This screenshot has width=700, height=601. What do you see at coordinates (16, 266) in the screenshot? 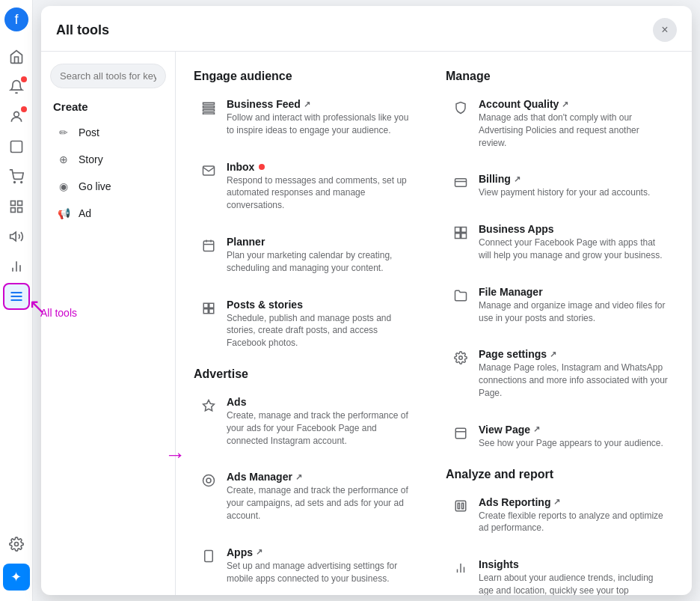
I see `sidebar-chart-icon` at bounding box center [16, 266].